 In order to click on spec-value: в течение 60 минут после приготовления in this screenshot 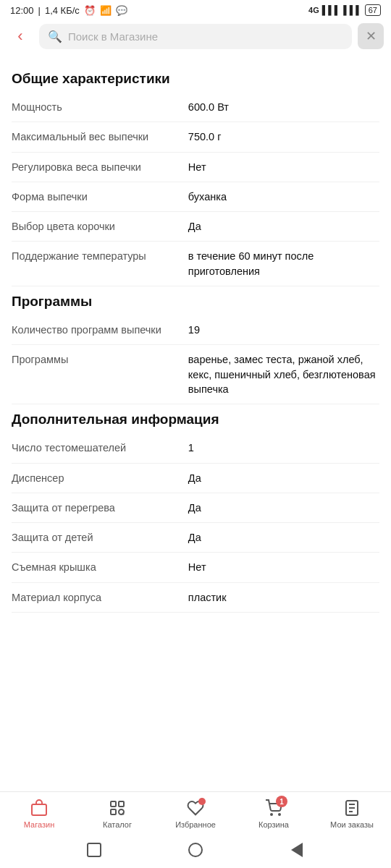, I will do `click(284, 263)`.